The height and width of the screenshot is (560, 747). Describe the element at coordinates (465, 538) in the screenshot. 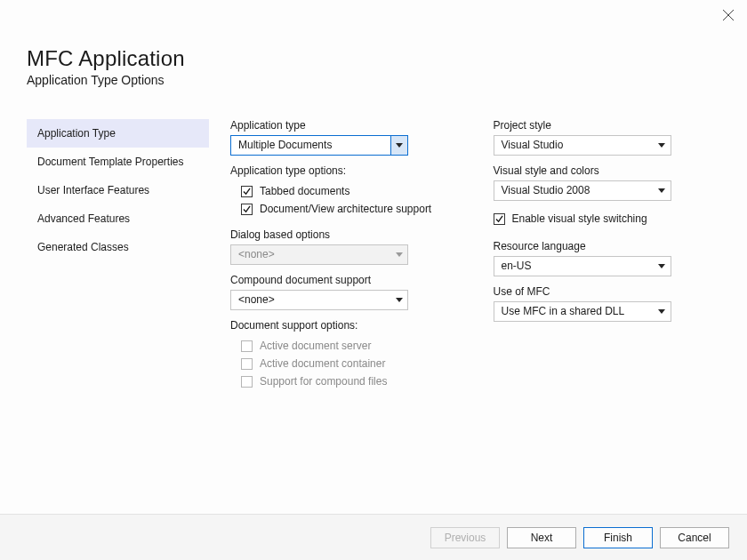

I see `previous-button: Previous` at that location.